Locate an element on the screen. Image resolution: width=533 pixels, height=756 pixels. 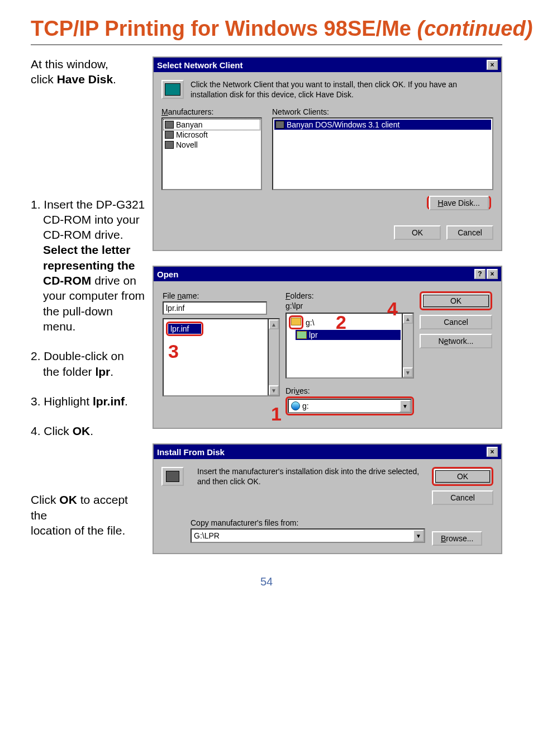
highlight-ring is located at coordinates (296, 322).